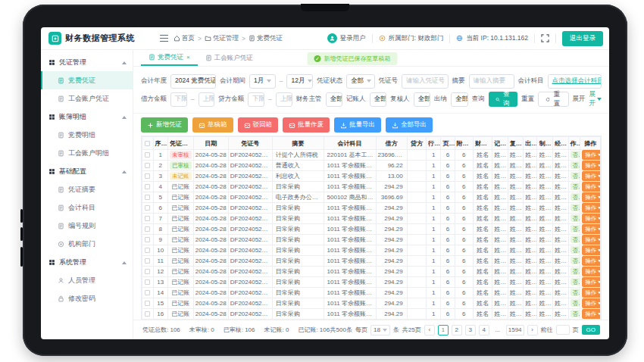 Image resolution: width=644 pixels, height=362 pixels. I want to click on toolbar-button-草稿箱: 草稿箱, so click(213, 125).